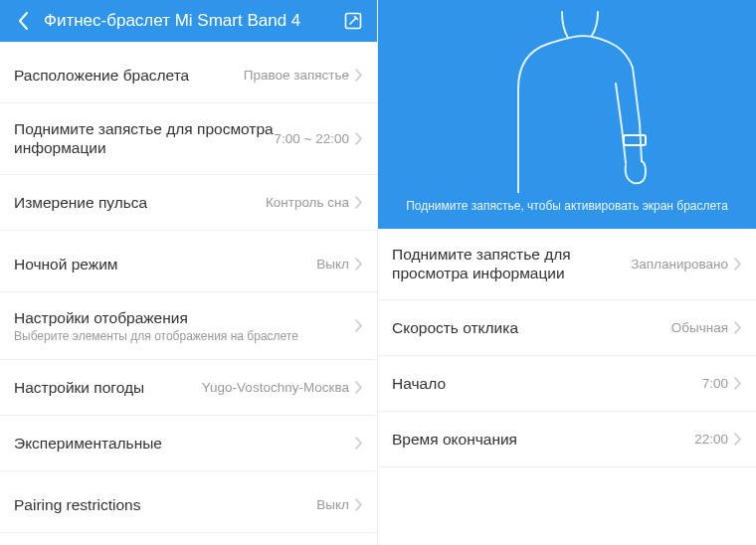  What do you see at coordinates (189, 21) in the screenshot?
I see `header-bar: Фитнес-браслет Mi Smart Band 4` at bounding box center [189, 21].